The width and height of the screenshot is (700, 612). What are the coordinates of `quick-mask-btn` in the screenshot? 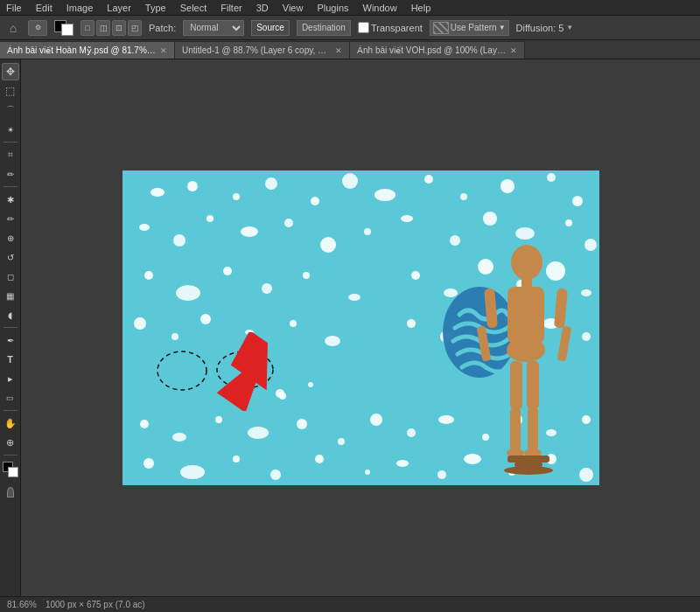 It's located at (10, 492).